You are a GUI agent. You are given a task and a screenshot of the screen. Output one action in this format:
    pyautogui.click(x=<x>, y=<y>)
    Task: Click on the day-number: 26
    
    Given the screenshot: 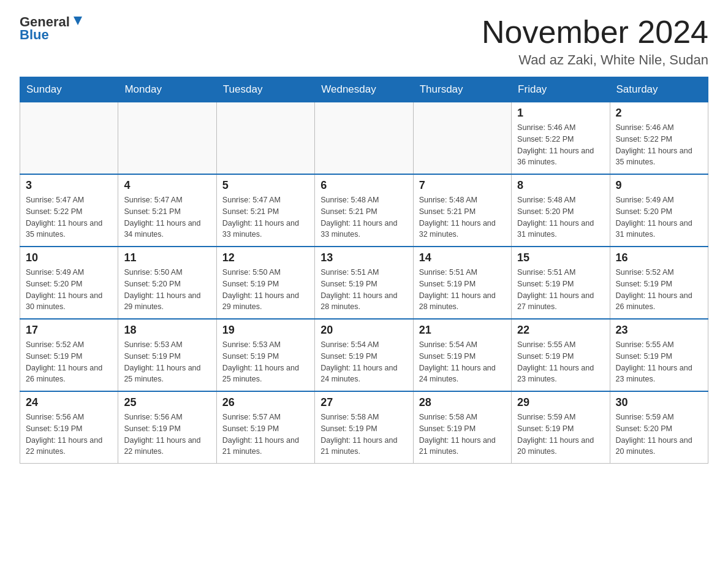 What is the action you would take?
    pyautogui.click(x=266, y=402)
    